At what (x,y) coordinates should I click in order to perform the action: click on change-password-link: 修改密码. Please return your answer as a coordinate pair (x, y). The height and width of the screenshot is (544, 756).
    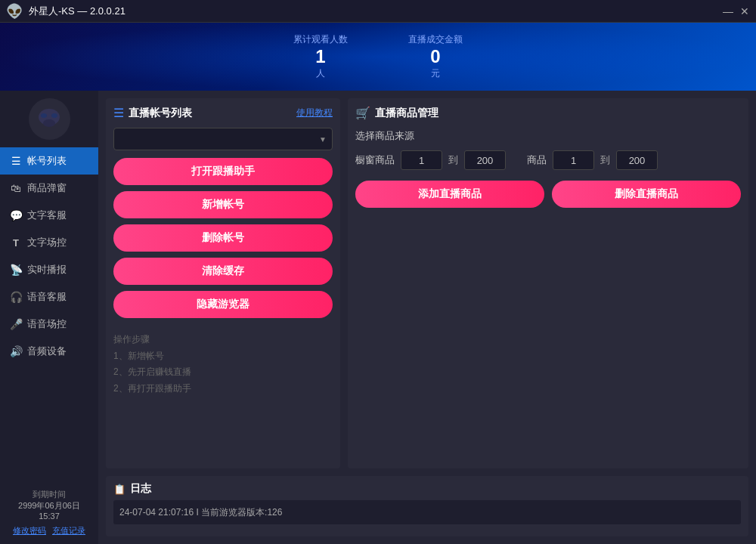
    Looking at the image, I should click on (29, 530).